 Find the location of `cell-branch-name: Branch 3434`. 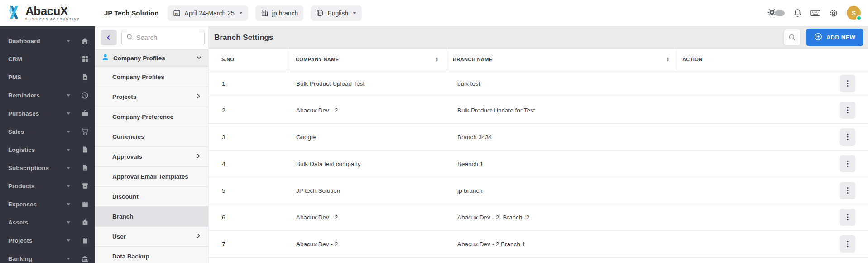

cell-branch-name: Branch 3434 is located at coordinates (562, 137).